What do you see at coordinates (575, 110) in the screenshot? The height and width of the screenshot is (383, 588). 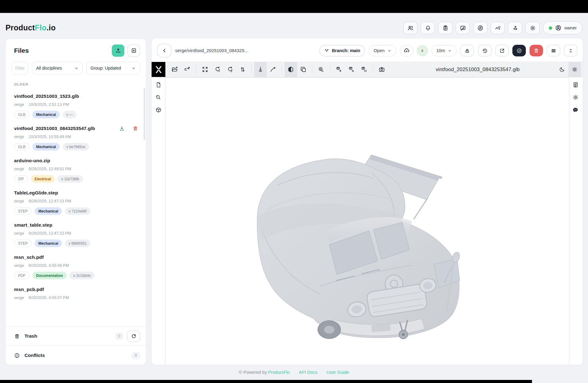 I see `comments-button` at bounding box center [575, 110].